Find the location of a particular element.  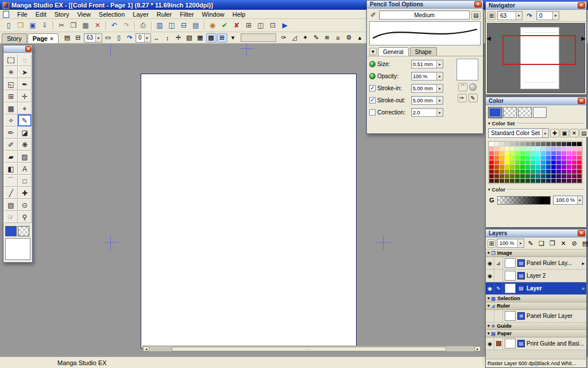

close-icon: × is located at coordinates (29, 49).